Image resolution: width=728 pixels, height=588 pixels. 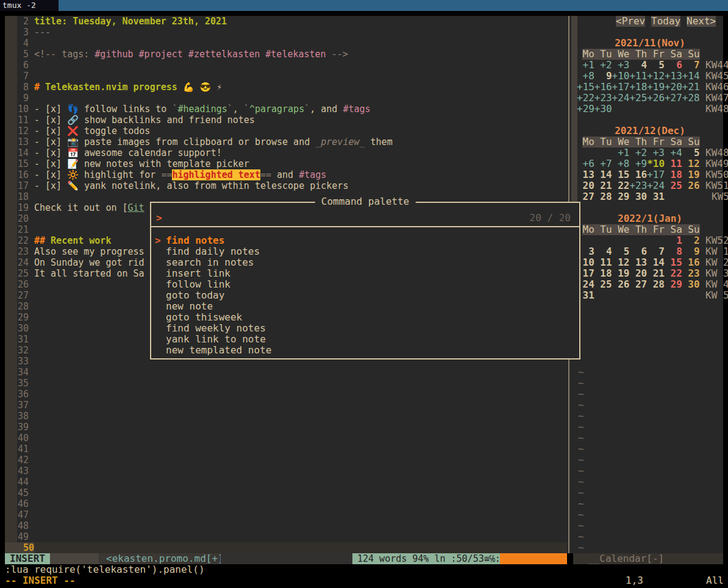 What do you see at coordinates (621, 285) in the screenshot?
I see `calendar-day: 26` at bounding box center [621, 285].